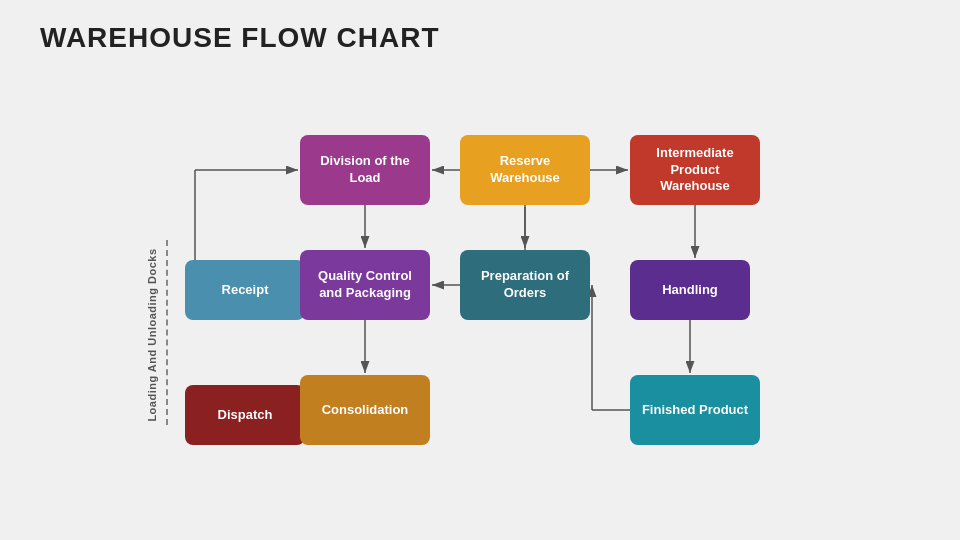 The width and height of the screenshot is (960, 540). I want to click on node-dispatch: Dispatch, so click(245, 415).